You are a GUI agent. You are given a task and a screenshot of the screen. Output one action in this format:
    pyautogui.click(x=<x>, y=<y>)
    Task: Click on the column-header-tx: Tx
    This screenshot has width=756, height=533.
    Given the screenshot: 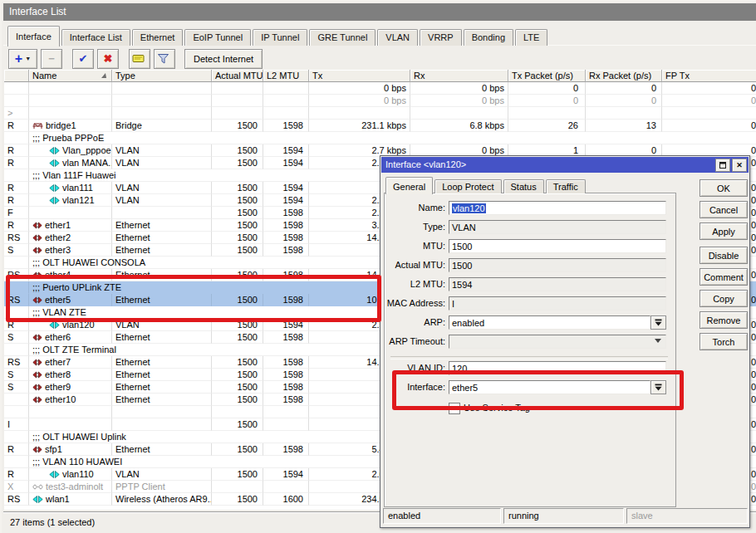 What is the action you would take?
    pyautogui.click(x=360, y=76)
    